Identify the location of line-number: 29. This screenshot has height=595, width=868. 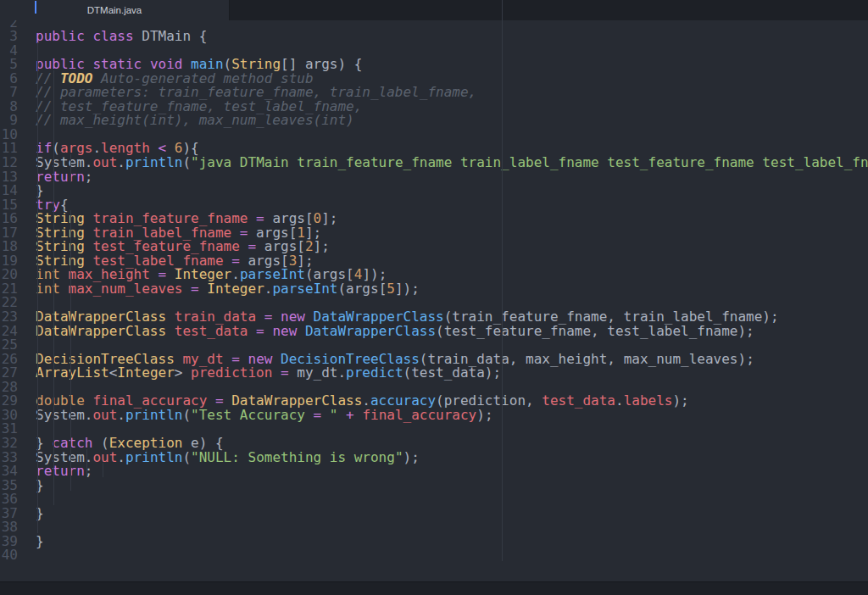
(8, 400).